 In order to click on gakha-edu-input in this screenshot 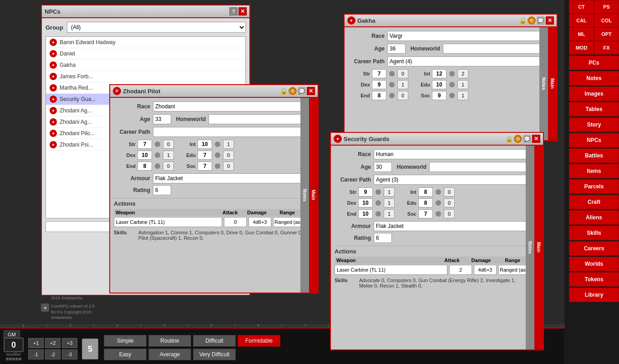, I will do `click(439, 85)`.